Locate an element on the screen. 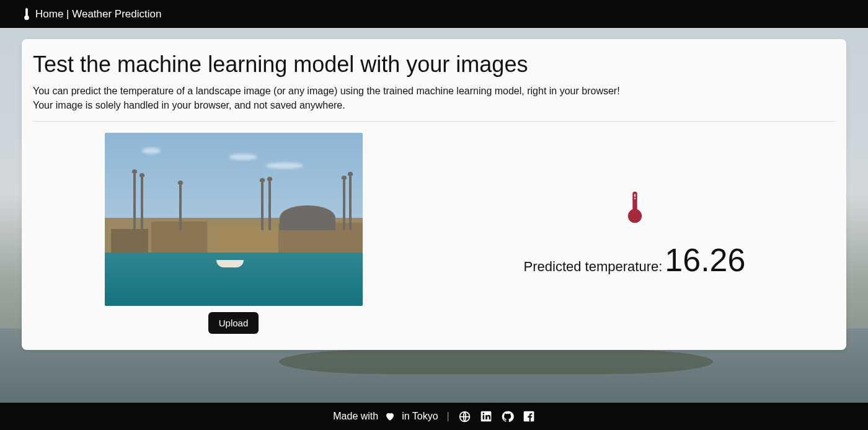 This screenshot has width=868, height=430. home-link: Home | Weather Prediction is located at coordinates (98, 14).